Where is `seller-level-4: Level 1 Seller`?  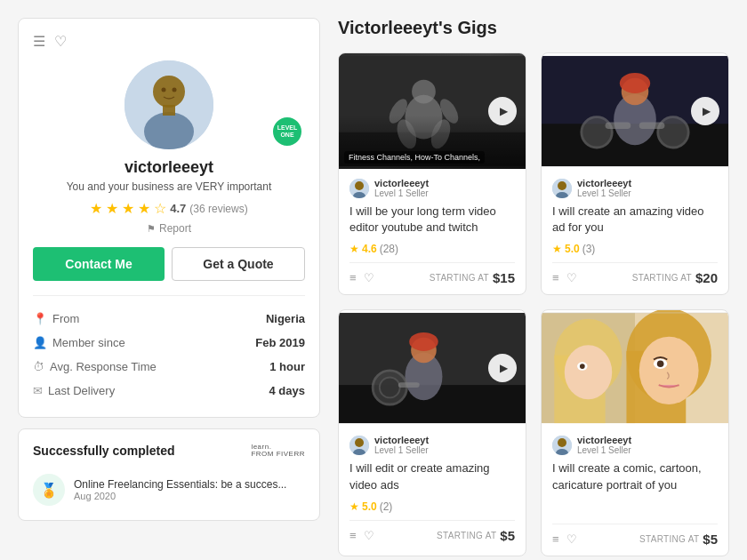
seller-level-4: Level 1 Seller is located at coordinates (605, 450).